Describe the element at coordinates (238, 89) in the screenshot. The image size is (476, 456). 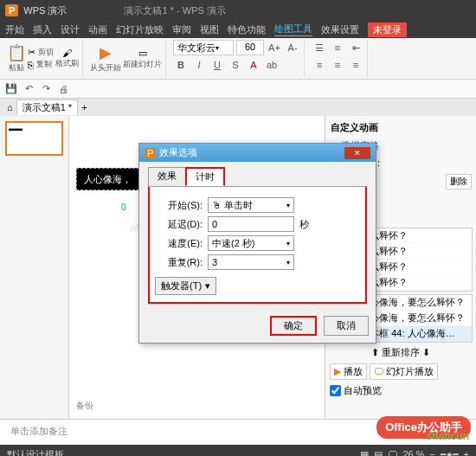
I see `quick-access-bar: 💾 ↶ ↷ 🖨` at that location.